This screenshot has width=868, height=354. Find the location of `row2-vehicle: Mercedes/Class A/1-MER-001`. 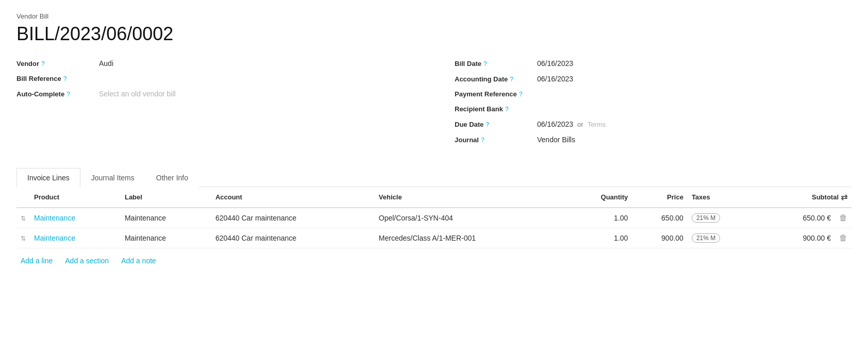

row2-vehicle: Mercedes/Class A/1-MER-001 is located at coordinates (471, 238).